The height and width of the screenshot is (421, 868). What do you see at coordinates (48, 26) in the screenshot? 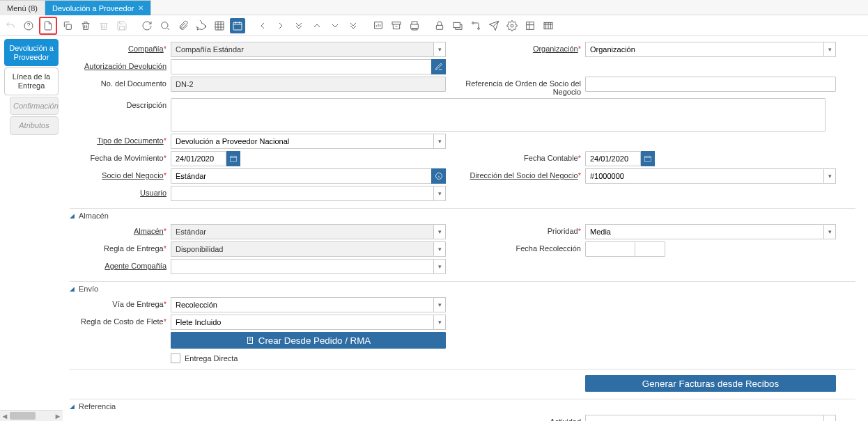
I see `new-record-icon` at bounding box center [48, 26].